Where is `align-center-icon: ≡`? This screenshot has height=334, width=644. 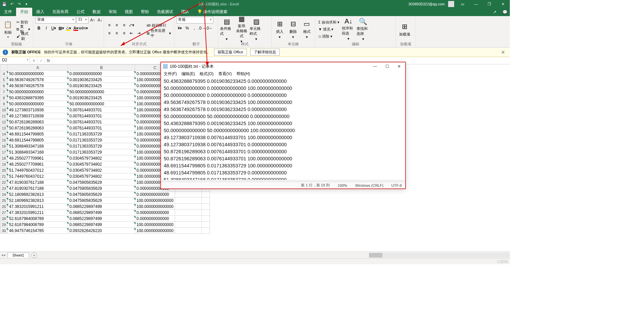
align-center-icon: ≡ is located at coordinates (117, 33).